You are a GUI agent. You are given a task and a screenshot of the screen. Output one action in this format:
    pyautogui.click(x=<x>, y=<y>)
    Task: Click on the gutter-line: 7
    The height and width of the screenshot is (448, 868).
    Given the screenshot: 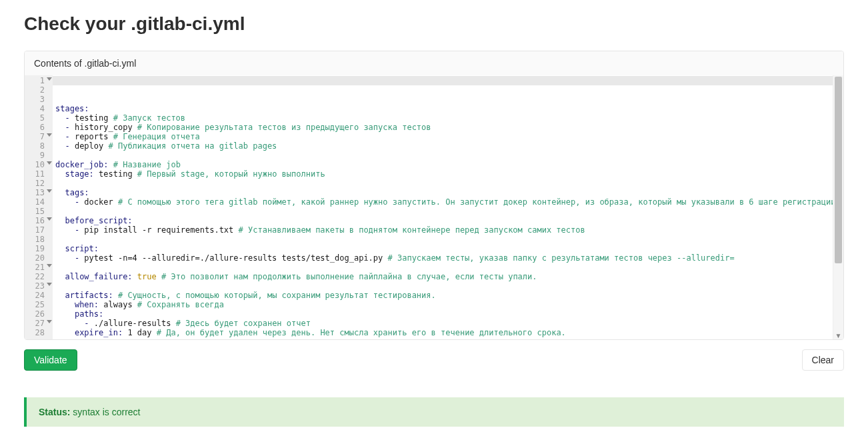 What is the action you would take?
    pyautogui.click(x=39, y=137)
    